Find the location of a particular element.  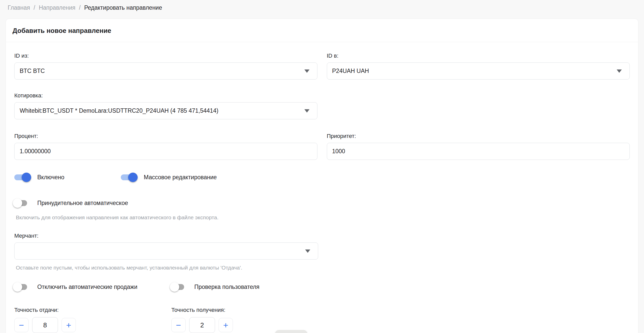

breadcrumb-directions: Направления is located at coordinates (57, 8).